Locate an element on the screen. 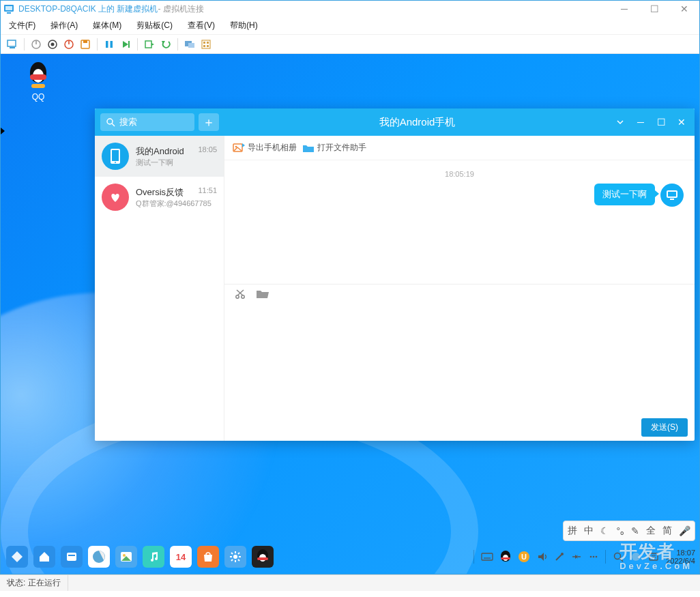 The image size is (700, 597). heart-icon is located at coordinates (115, 197).